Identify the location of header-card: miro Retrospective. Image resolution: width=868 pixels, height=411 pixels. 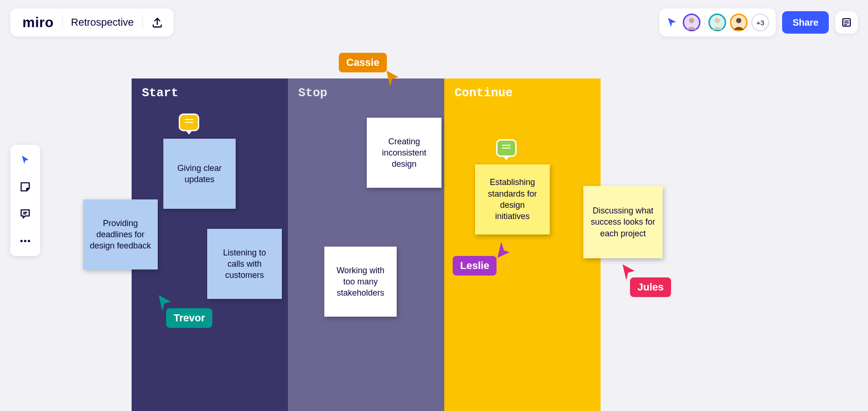
(92, 22).